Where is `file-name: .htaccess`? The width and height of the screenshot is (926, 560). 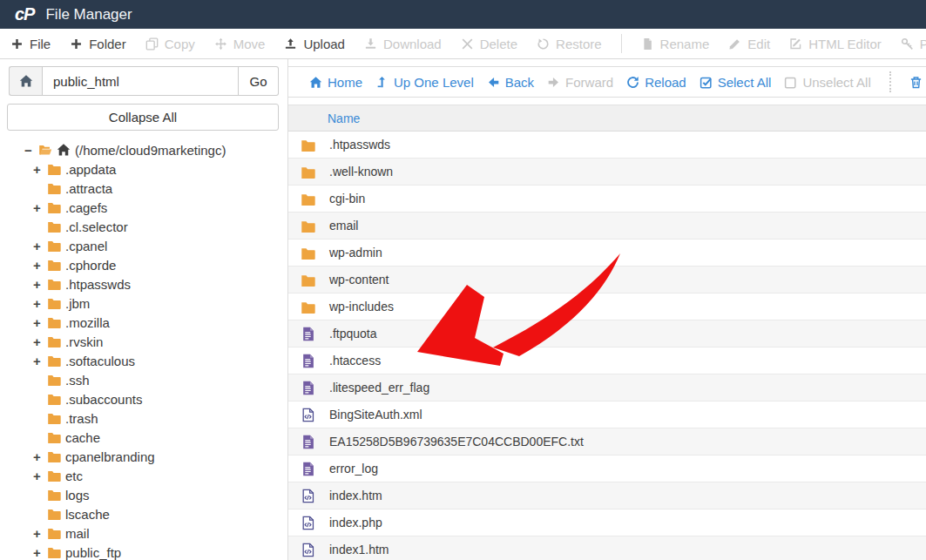 file-name: .htaccess is located at coordinates (355, 361).